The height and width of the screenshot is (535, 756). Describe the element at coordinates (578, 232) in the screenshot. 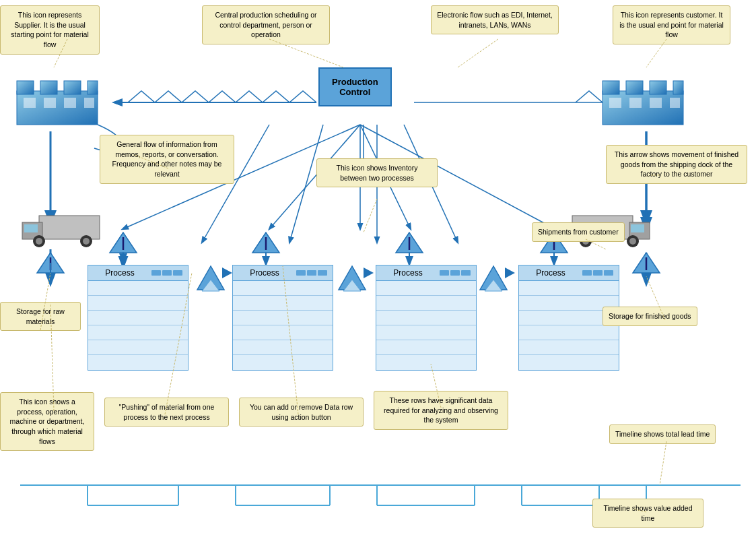

I see `callout-shipments: Shipments from customer` at that location.